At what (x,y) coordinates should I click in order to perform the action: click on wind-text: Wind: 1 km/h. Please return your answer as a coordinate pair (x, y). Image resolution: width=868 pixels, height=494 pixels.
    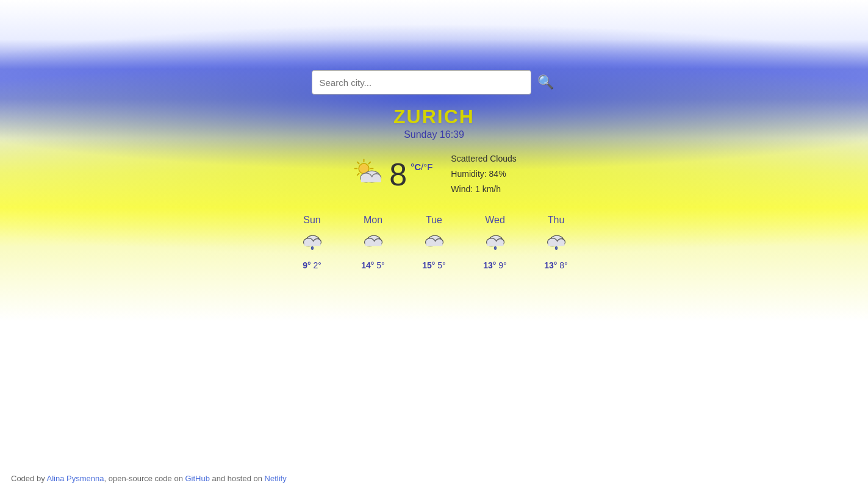
    Looking at the image, I should click on (483, 189).